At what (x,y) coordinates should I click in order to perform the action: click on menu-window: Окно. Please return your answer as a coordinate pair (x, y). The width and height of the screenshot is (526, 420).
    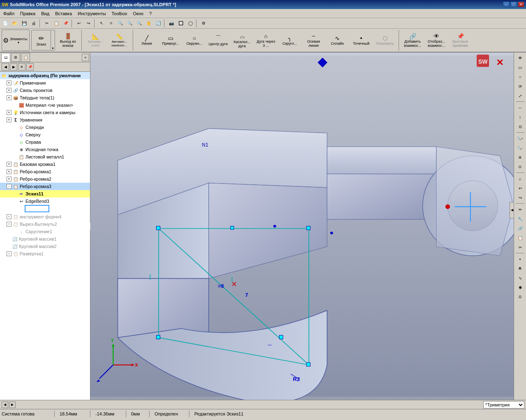
    Looking at the image, I should click on (138, 14).